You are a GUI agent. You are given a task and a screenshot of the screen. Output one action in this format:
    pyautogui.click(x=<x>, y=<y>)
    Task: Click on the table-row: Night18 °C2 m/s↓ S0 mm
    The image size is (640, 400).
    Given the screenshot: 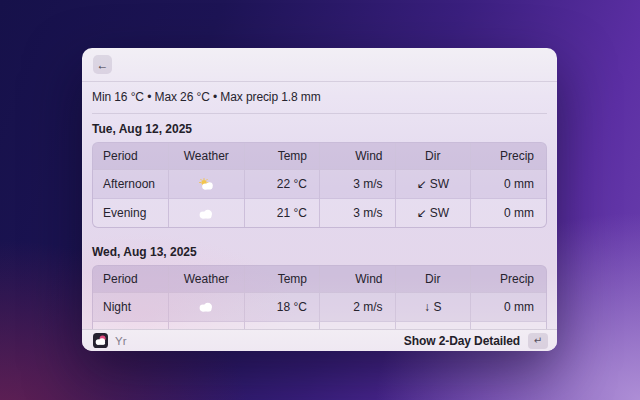 What is the action you would take?
    pyautogui.click(x=320, y=306)
    